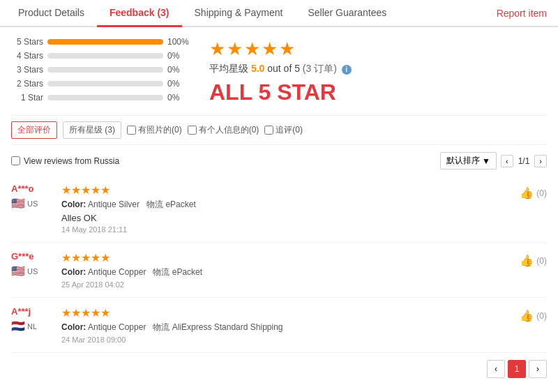  What do you see at coordinates (279, 160) in the screenshot?
I see `russia-sort-row: View reviews from Russia 默认排序 ▼ ‹ 1/1 ›` at bounding box center [279, 160].